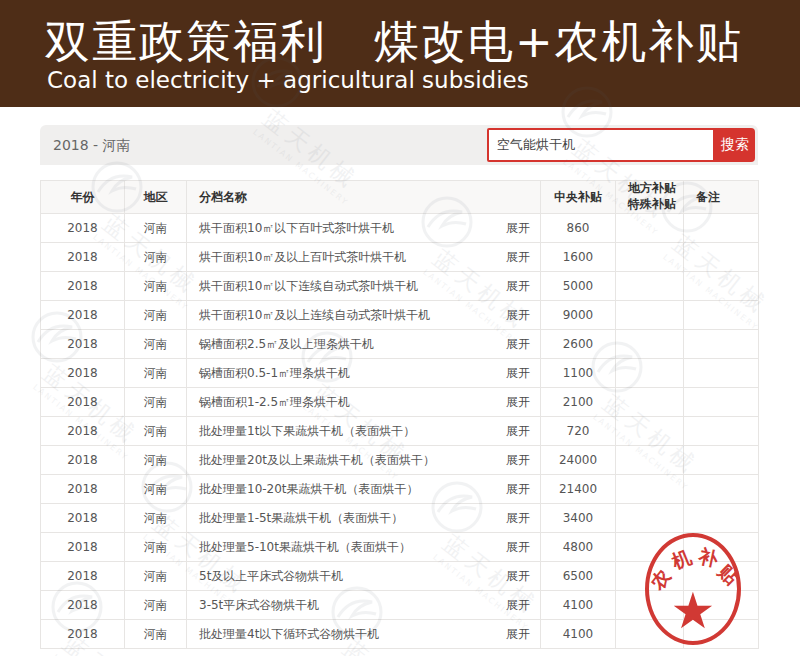  Describe the element at coordinates (578, 432) in the screenshot. I see `central-subsidy-cell: 720` at that location.